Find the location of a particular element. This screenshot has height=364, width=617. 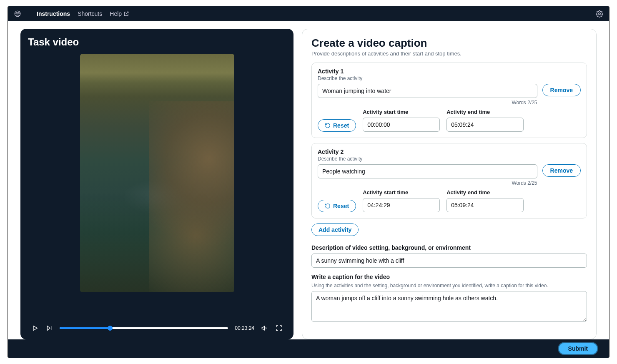

caption-label: Write a caption for the video is located at coordinates (449, 277).